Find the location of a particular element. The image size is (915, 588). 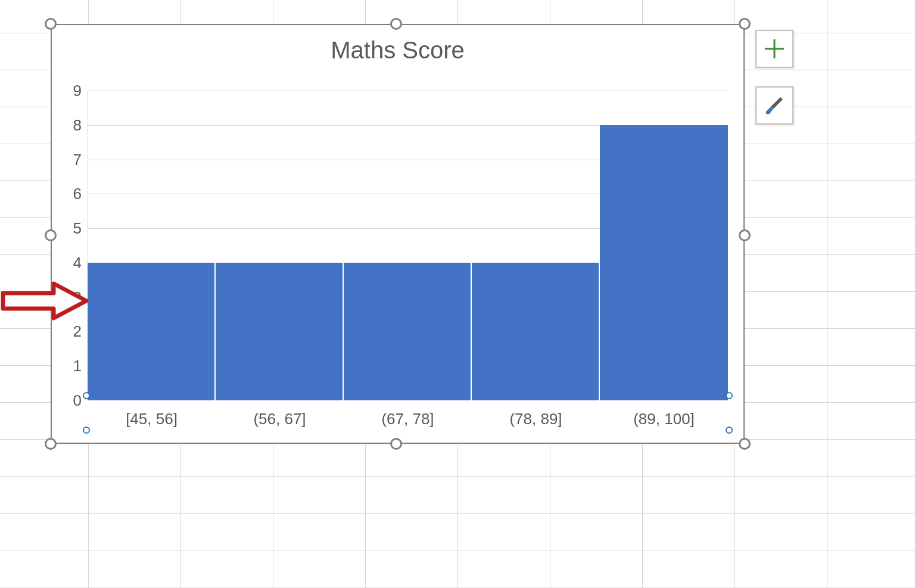

x-tick-label: (56, 67] is located at coordinates (279, 419).